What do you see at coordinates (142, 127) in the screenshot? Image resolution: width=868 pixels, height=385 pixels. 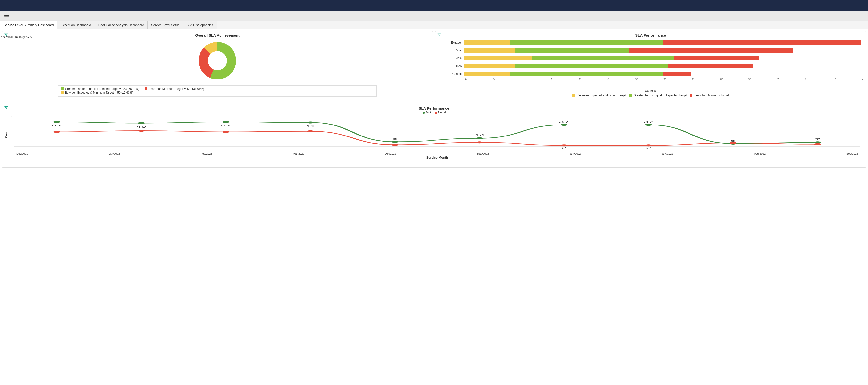 I see `svg-text: 40` at bounding box center [142, 127].